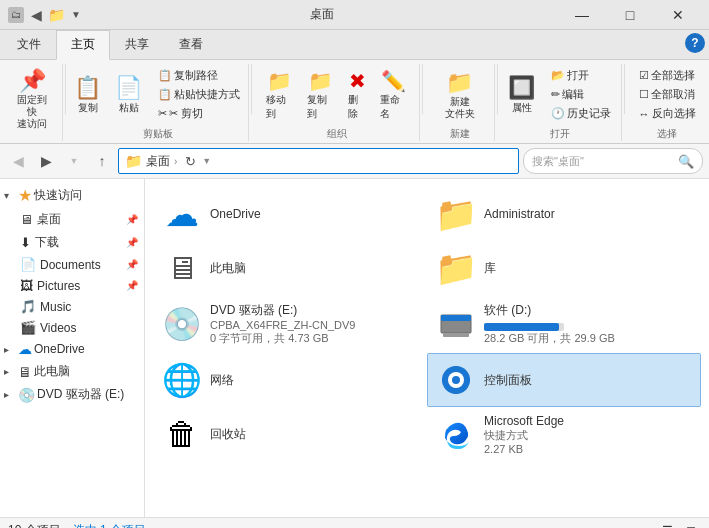 Image resolution: width=709 pixels, height=528 pixels. Describe the element at coordinates (25, 196) in the screenshot. I see `star-icon: ★` at that location.